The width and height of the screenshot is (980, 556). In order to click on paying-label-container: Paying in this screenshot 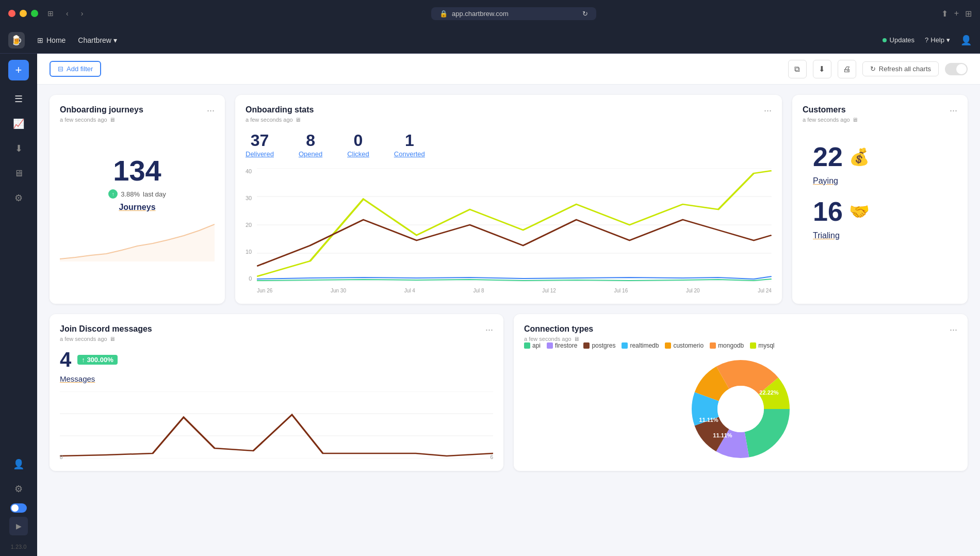, I will do `click(880, 181)`.